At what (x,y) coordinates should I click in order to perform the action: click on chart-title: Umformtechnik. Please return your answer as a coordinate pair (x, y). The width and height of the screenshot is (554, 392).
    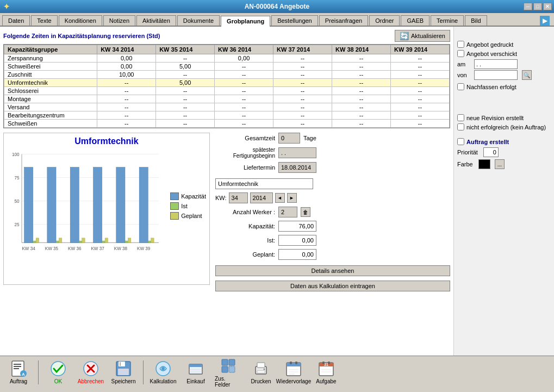
    Looking at the image, I should click on (107, 141).